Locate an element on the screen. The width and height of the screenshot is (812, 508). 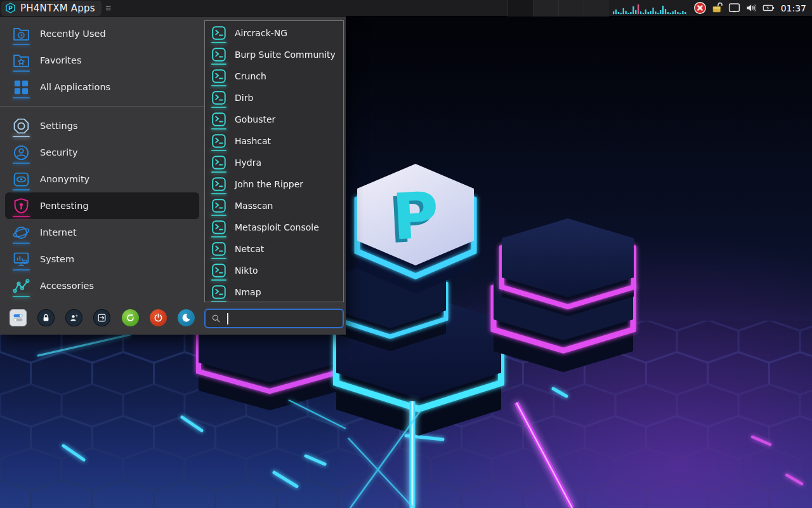
battery-charging-icon is located at coordinates (769, 8).